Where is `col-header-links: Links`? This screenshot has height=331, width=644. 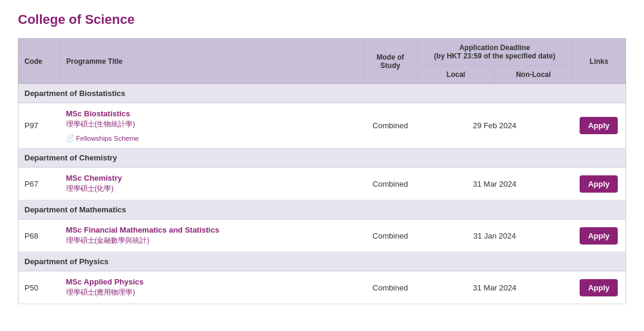
col-header-links: Links is located at coordinates (599, 61).